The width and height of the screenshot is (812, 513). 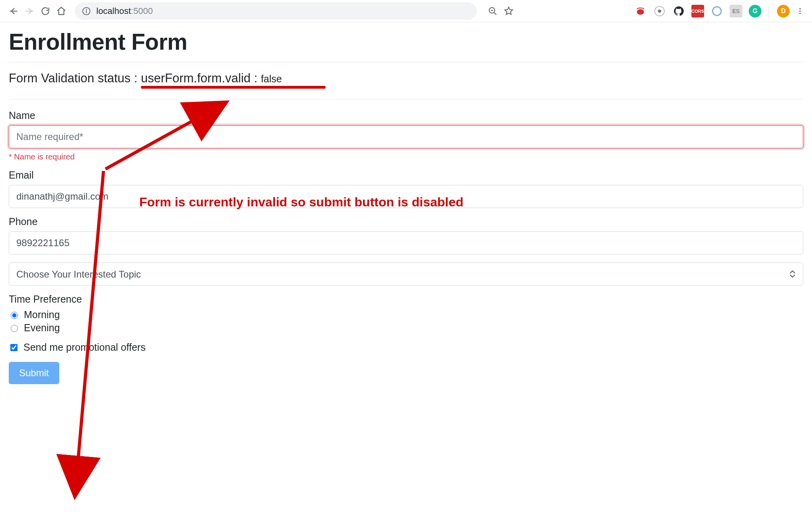 I want to click on email-label: Email, so click(x=406, y=175).